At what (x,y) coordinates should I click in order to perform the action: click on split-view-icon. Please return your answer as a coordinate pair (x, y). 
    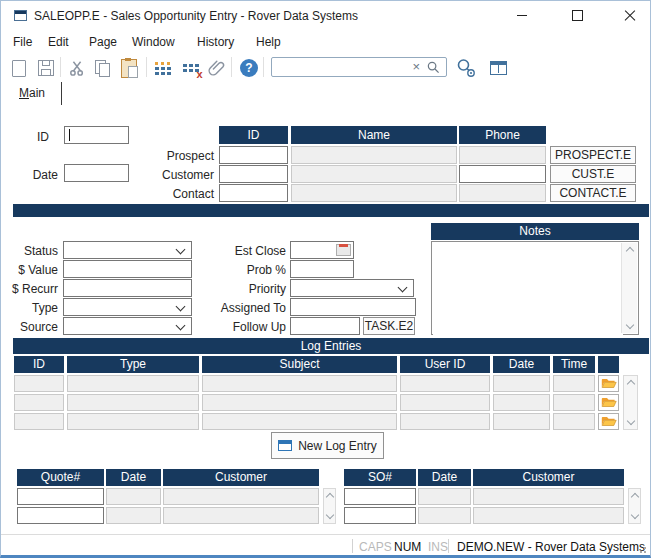
    Looking at the image, I should click on (498, 68).